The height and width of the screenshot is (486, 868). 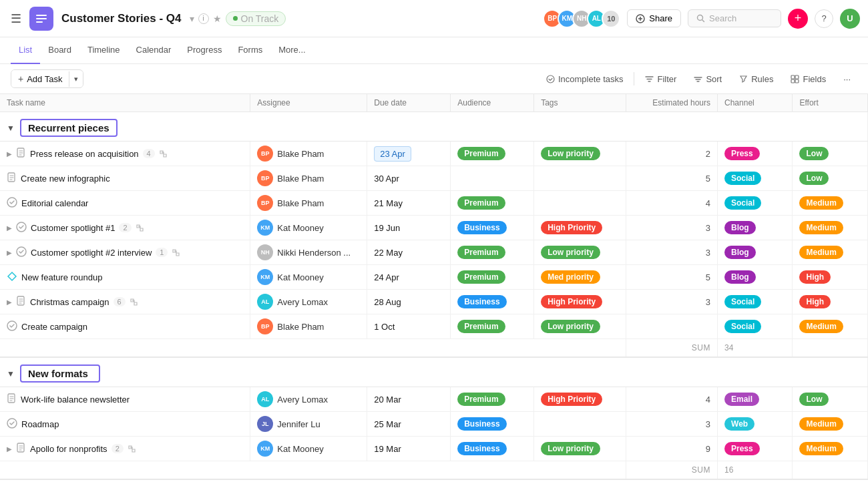 I want to click on add-task-button: + Add Task ▾, so click(x=47, y=79).